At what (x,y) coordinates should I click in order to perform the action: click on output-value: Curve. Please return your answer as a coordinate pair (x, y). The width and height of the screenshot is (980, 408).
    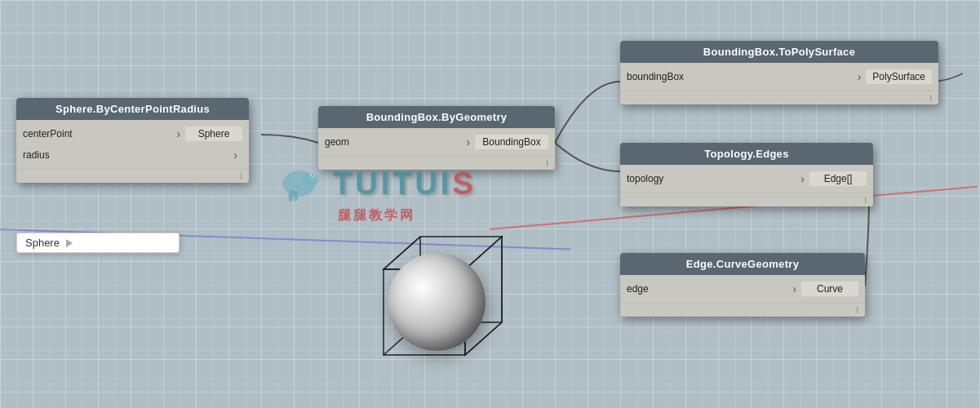
    Looking at the image, I should click on (830, 289).